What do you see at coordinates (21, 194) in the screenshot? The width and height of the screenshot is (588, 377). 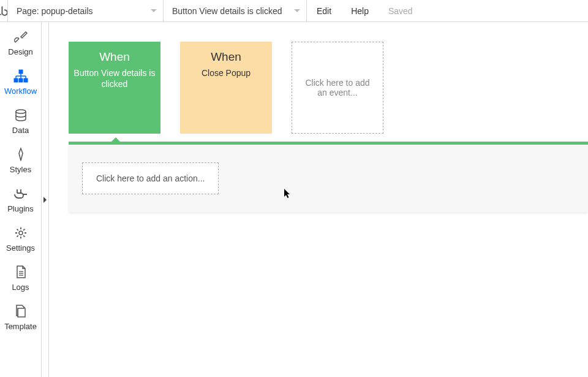 I see `plugins-icon` at bounding box center [21, 194].